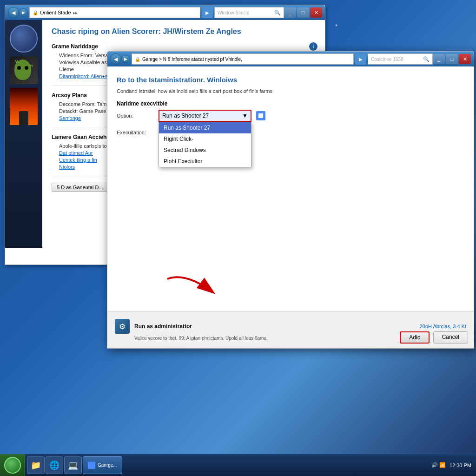 The height and width of the screenshot is (476, 476). What do you see at coordinates (56, 13) in the screenshot?
I see `bg-address-text: Onlient Stade` at bounding box center [56, 13].